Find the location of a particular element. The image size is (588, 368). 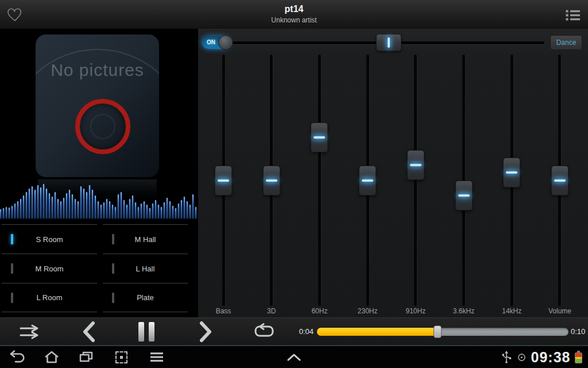

eq-band-label: 910Hz is located at coordinates (416, 311).